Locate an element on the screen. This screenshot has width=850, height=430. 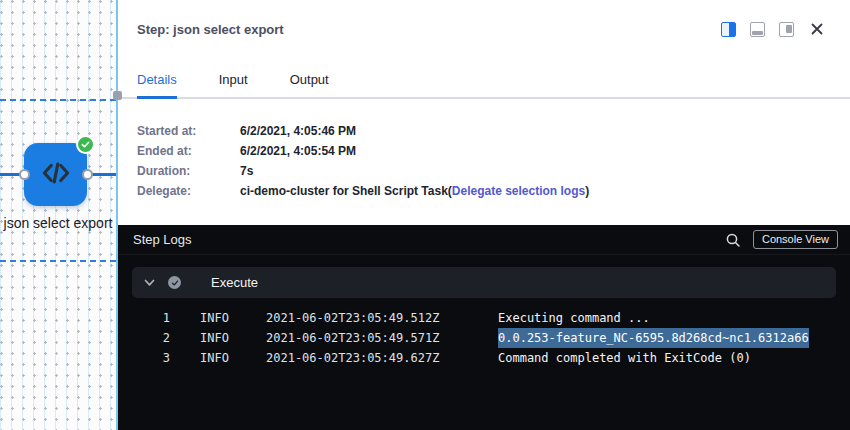
window-controls is located at coordinates (772, 30).